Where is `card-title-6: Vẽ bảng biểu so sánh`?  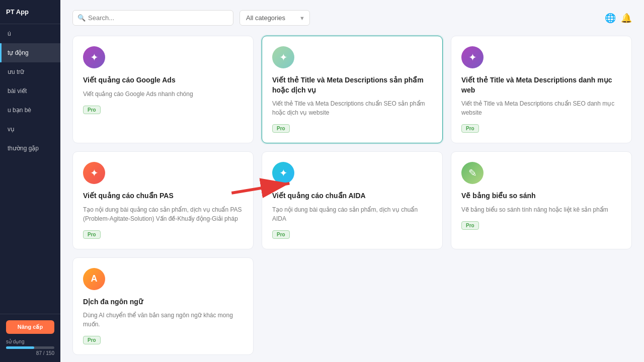 card-title-6: Vẽ bảng biểu so sánh is located at coordinates (541, 196).